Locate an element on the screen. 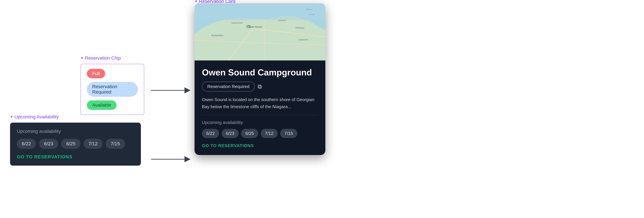 The width and height of the screenshot is (644, 218). card-chip-reservation: Reservation Required is located at coordinates (228, 87).